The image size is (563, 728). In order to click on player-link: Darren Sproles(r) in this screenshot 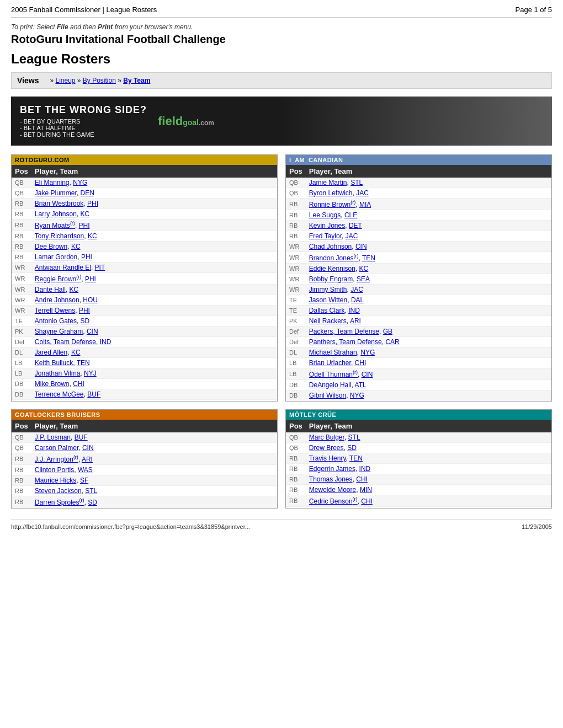, I will do `click(60, 502)`.